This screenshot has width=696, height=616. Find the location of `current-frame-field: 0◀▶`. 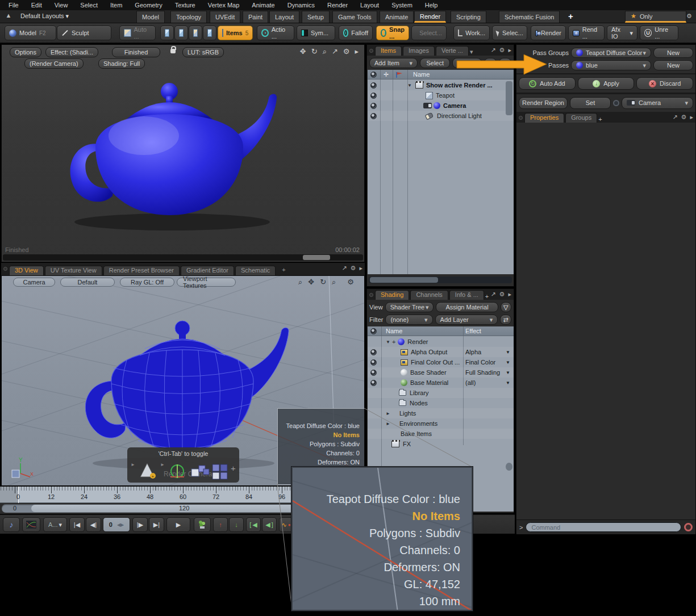

current-frame-field: 0◀▶ is located at coordinates (116, 525).